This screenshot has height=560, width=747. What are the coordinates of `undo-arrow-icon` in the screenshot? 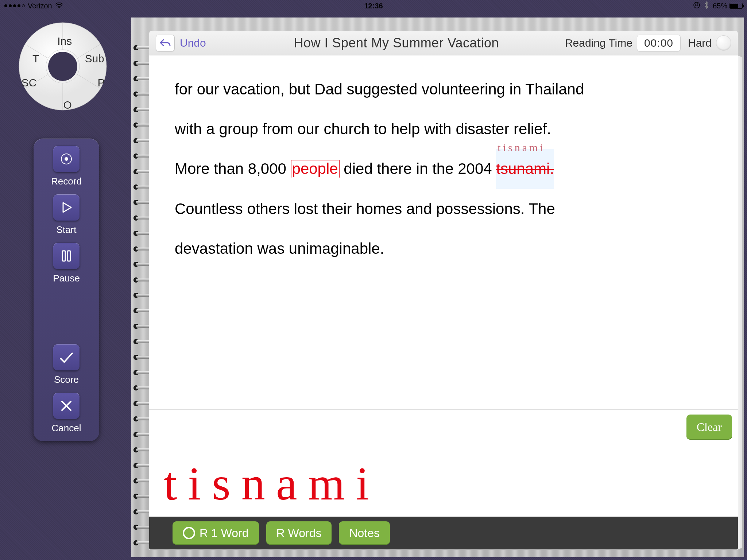 It's located at (165, 43).